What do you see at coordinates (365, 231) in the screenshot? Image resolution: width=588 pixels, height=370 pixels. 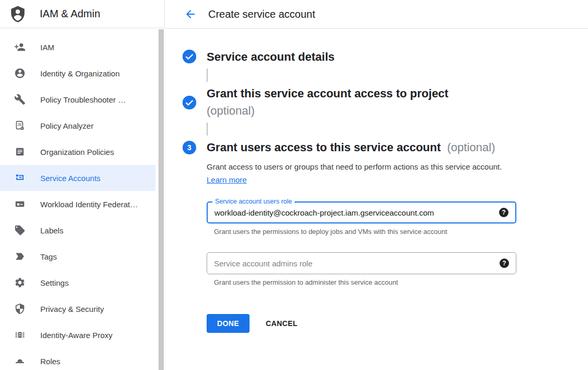 I see `users-role-helper-text: Grant users the permissions to deploy jo…` at bounding box center [365, 231].